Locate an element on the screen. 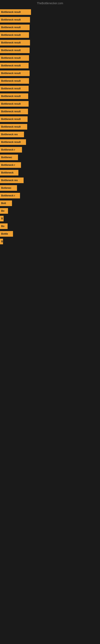 This screenshot has height=644, width=100. bottleneck-bar: Botlenec is located at coordinates (8, 188).